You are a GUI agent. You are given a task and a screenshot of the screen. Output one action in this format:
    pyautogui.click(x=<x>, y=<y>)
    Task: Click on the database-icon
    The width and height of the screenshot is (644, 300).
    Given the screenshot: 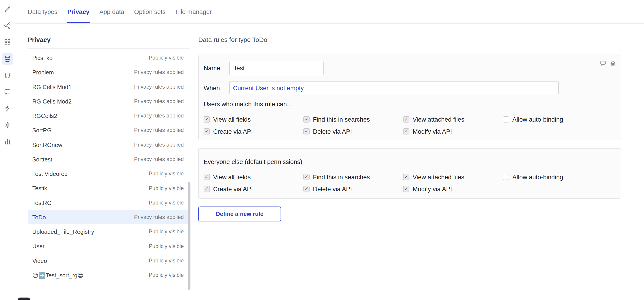 What is the action you would take?
    pyautogui.click(x=8, y=59)
    